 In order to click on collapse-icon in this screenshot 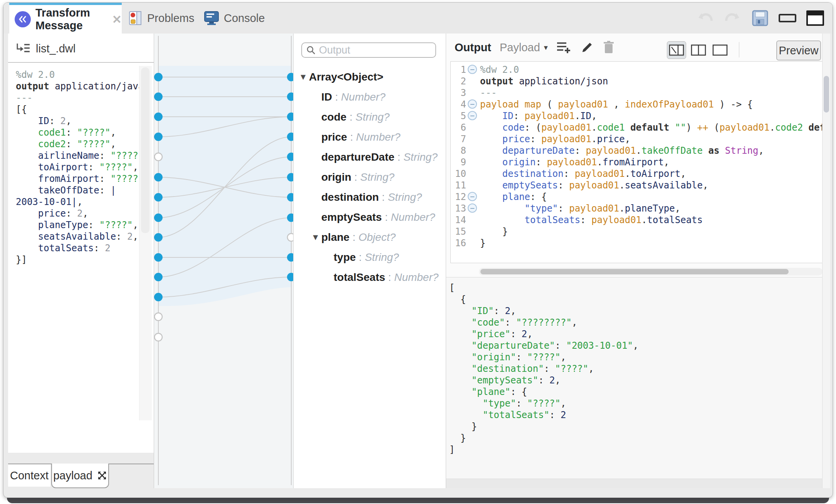, I will do `click(102, 475)`.